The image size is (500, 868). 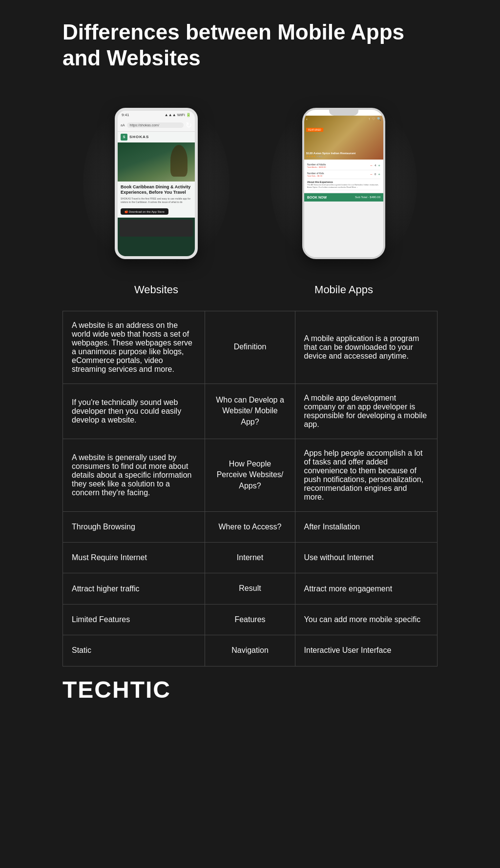 I want to click on kids-value-controls: − 0 +, so click(x=375, y=175).